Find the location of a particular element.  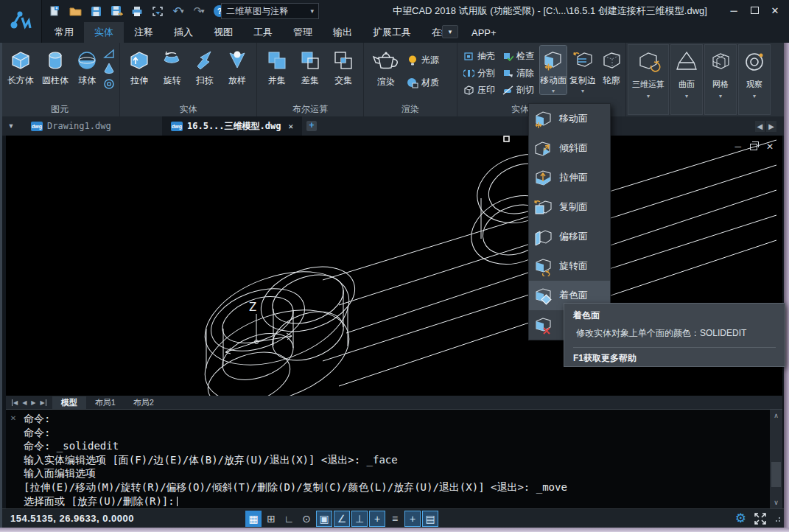

material-button: 材质 is located at coordinates (423, 83).